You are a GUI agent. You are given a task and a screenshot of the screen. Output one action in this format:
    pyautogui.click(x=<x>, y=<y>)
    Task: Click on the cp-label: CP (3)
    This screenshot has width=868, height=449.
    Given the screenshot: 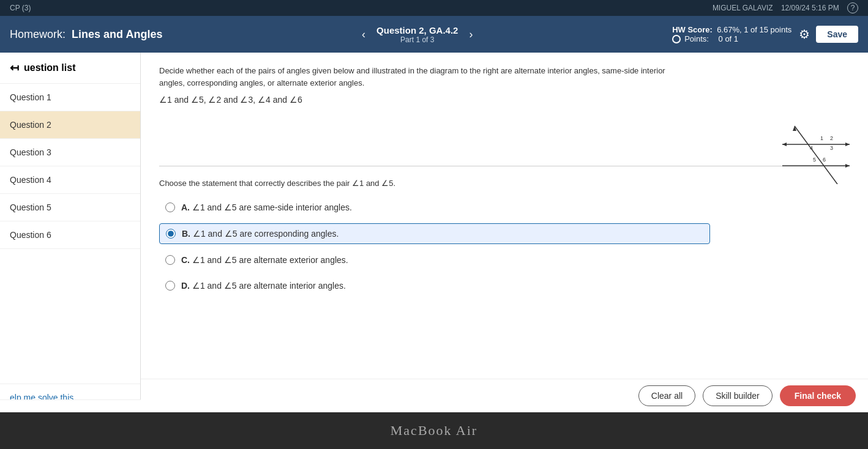 What is the action you would take?
    pyautogui.click(x=20, y=8)
    